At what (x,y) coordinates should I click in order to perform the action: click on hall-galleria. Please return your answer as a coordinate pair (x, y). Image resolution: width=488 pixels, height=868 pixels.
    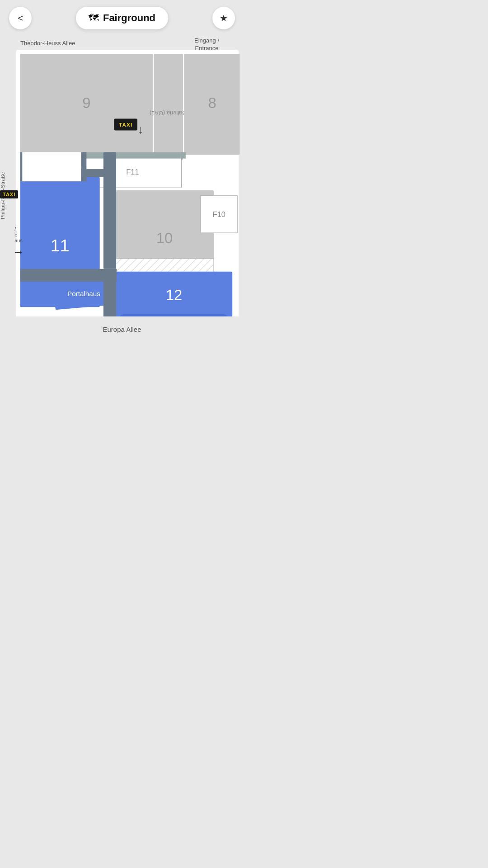
    Looking at the image, I should click on (168, 107).